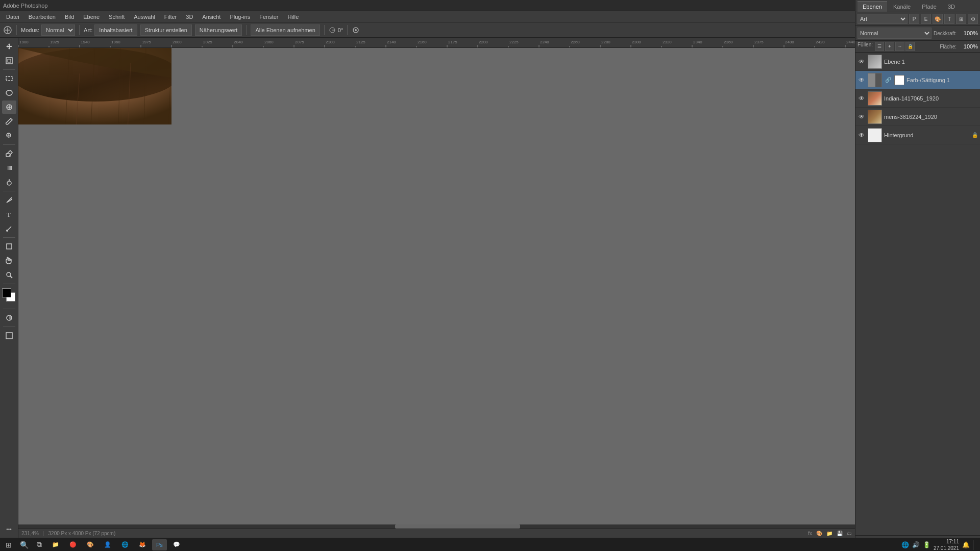 The image size is (980, 551). What do you see at coordinates (862, 80) in the screenshot?
I see `layer-visibility-farb: 👁` at bounding box center [862, 80].